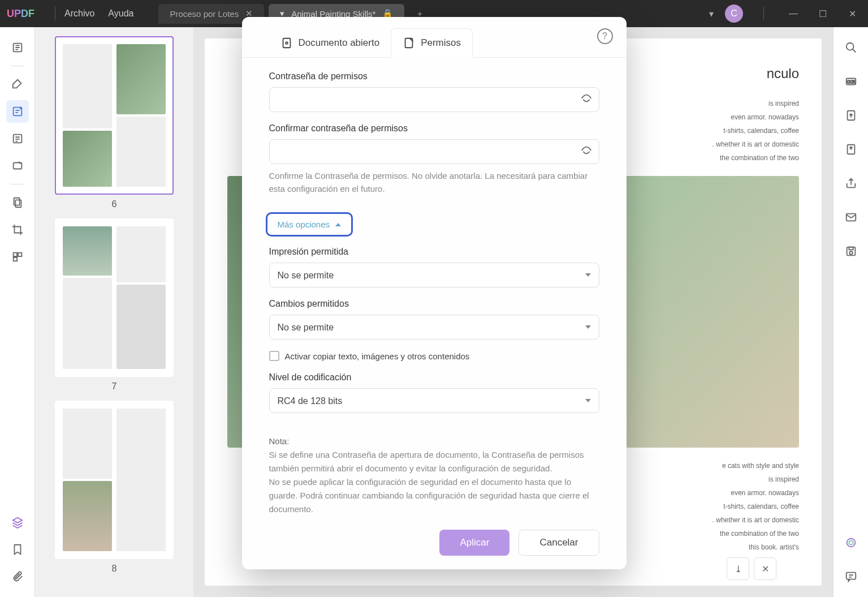 This screenshot has width=868, height=597. What do you see at coordinates (434, 462) in the screenshot?
I see `note-text: Si se define una Contraseña de apertura …` at bounding box center [434, 462].